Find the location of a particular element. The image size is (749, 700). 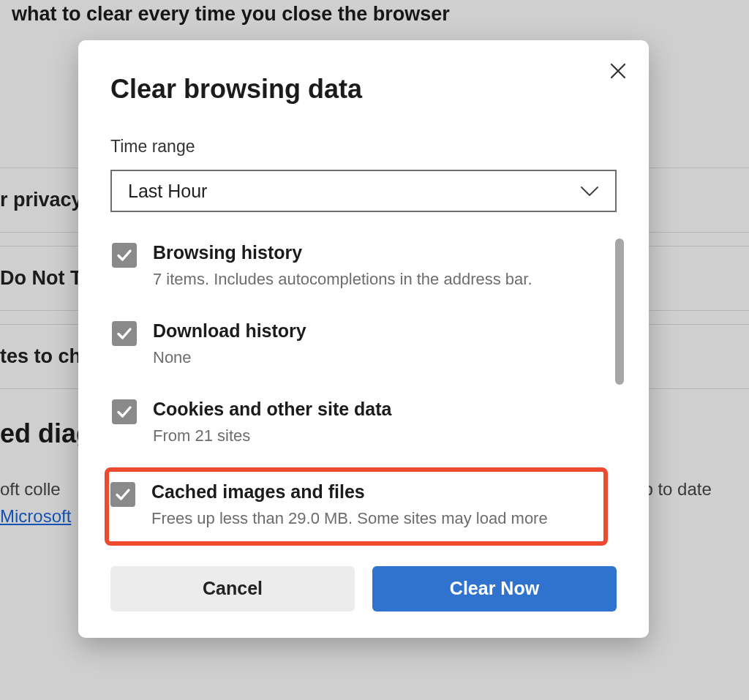

time-range-label: Time range is located at coordinates (364, 146).